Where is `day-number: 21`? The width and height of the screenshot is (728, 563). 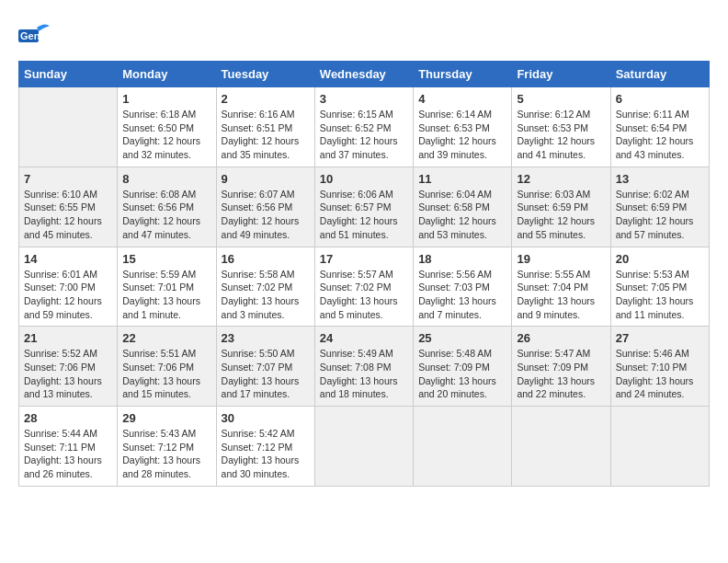
day-number: 21 is located at coordinates (68, 339).